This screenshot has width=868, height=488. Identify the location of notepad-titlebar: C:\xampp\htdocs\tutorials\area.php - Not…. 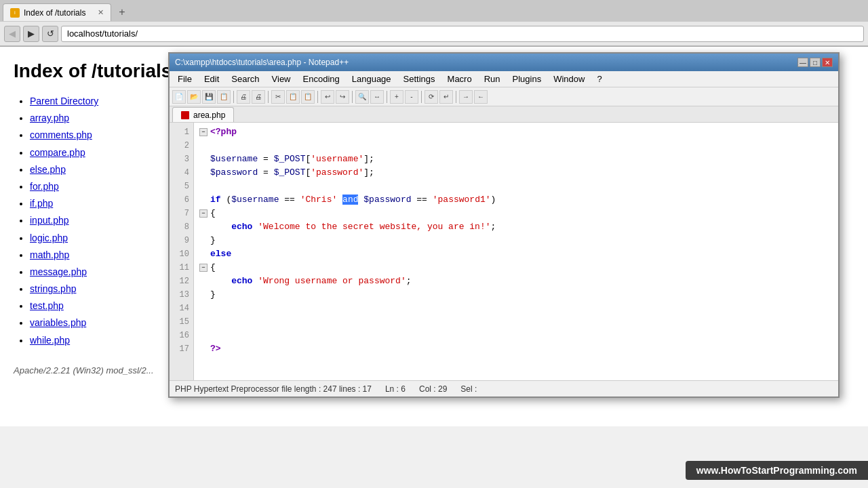
(504, 62).